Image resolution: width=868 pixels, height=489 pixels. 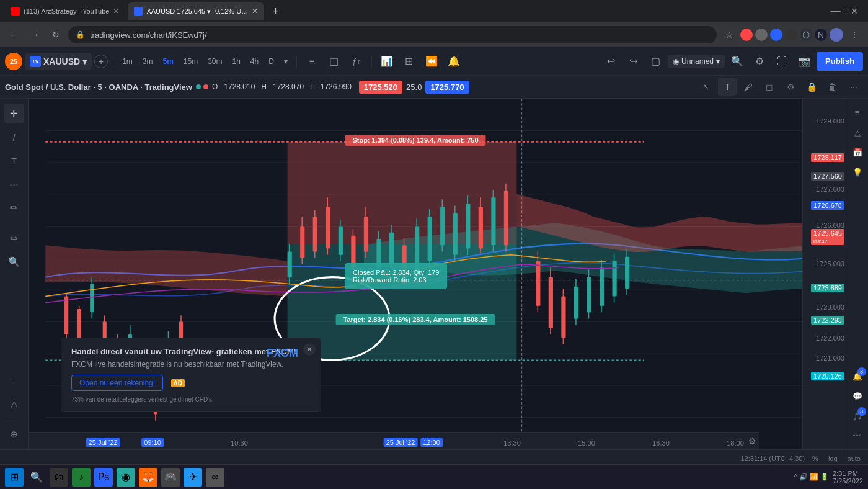 I want to click on price-level-17238: 1723.889, so click(x=823, y=288).